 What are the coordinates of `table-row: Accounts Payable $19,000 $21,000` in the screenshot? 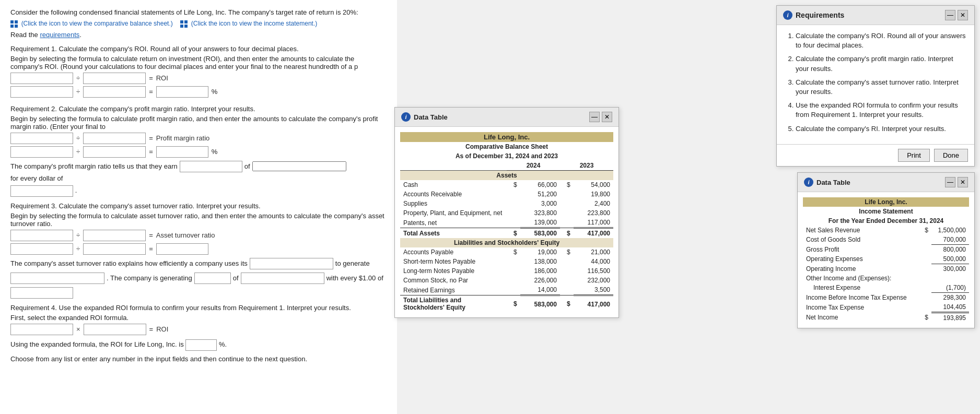 It's located at (507, 252).